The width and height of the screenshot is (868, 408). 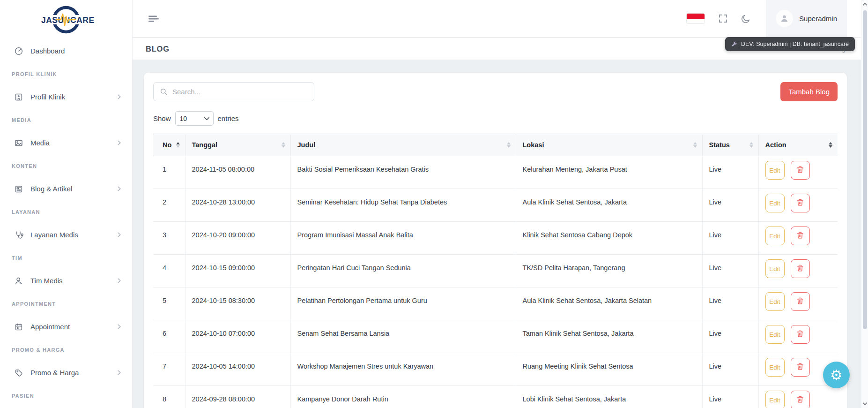 I want to click on sidebar-item-label: Promo & Harga, so click(x=73, y=372).